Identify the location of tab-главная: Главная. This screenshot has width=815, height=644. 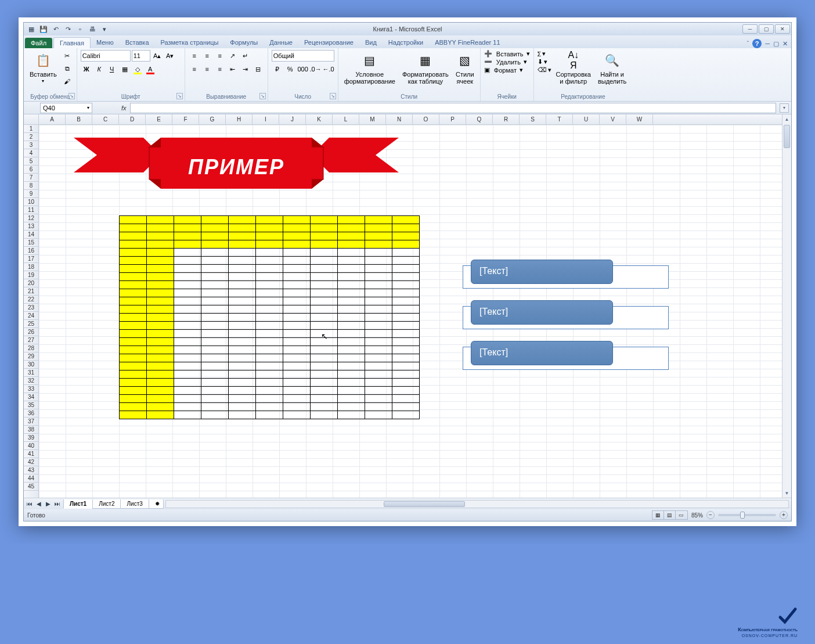
(72, 43).